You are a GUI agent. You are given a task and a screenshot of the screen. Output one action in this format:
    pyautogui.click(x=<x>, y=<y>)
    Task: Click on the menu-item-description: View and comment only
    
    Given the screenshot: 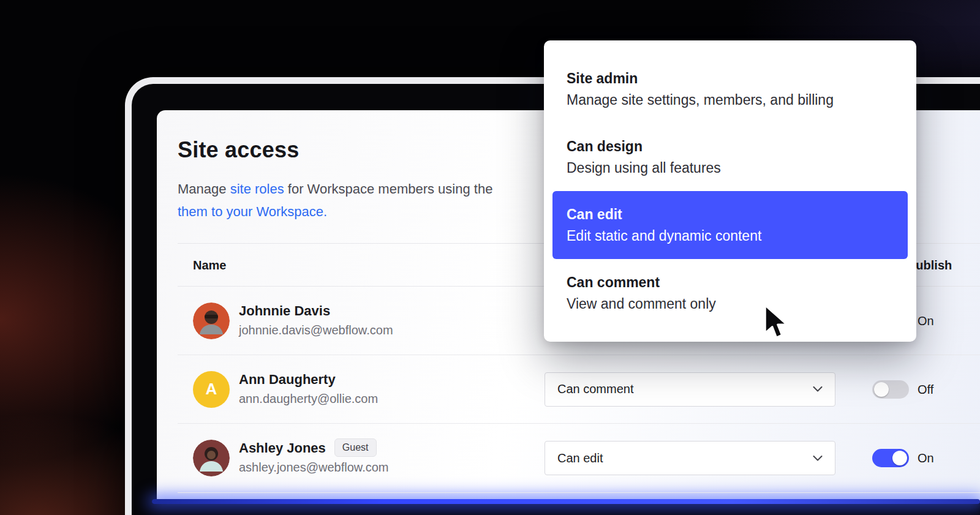 What is the action you would take?
    pyautogui.click(x=730, y=304)
    